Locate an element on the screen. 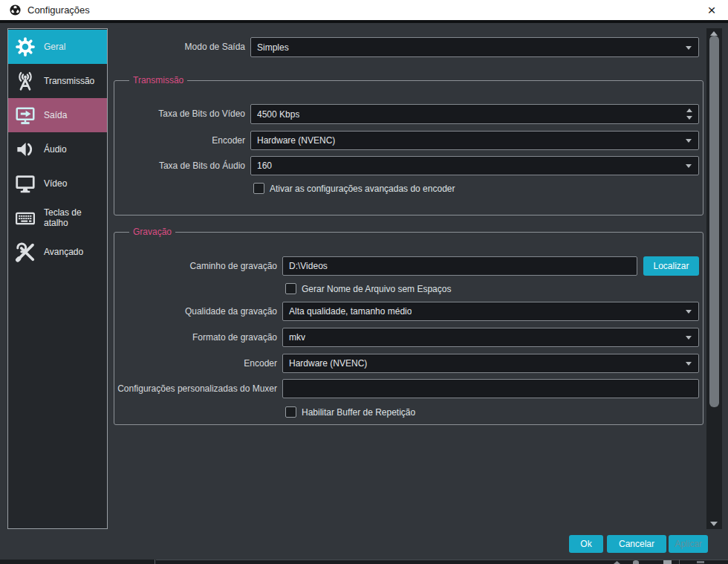  close-button: × is located at coordinates (712, 10).